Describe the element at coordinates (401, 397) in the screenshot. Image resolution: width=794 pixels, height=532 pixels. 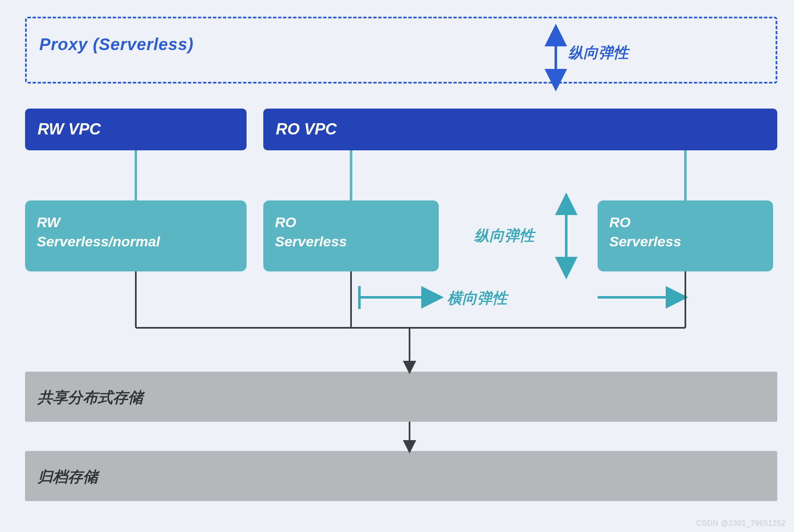
I see `shared-storage-box: 共享分布式存储` at that location.